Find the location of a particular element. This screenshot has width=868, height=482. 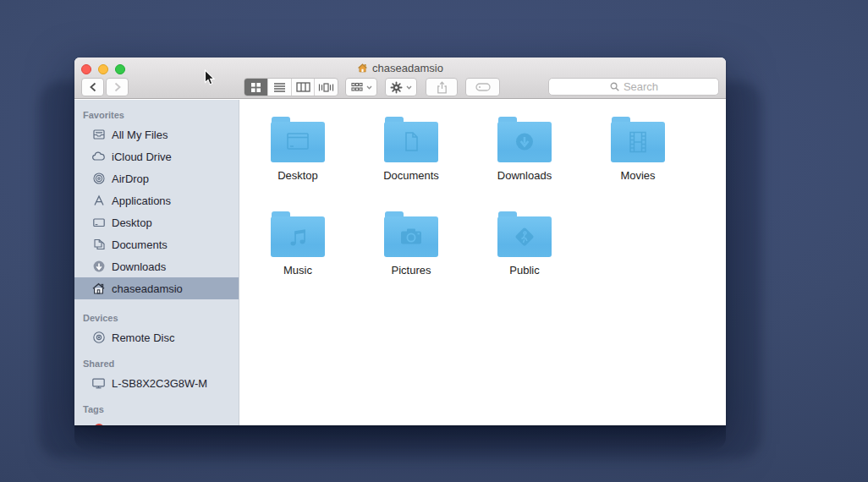

display-icon is located at coordinates (98, 384).